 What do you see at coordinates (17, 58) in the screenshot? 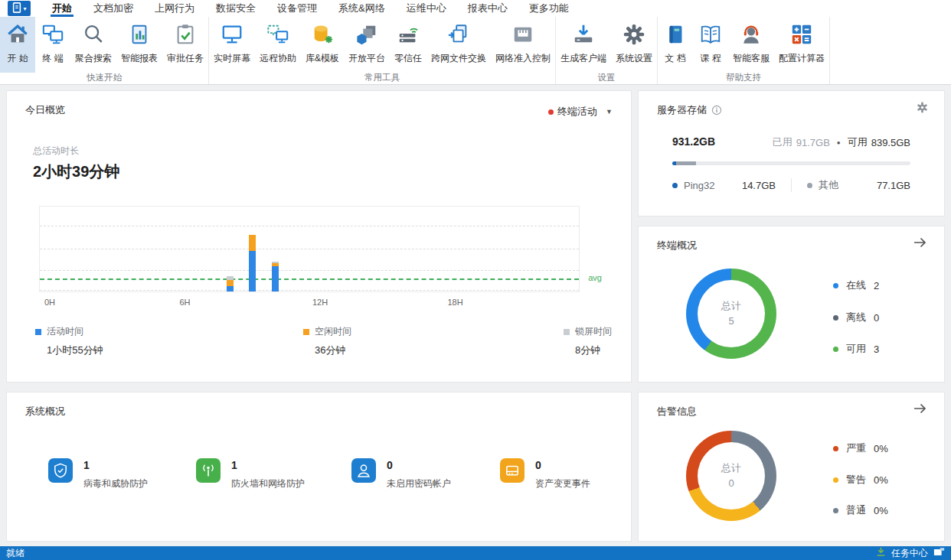
I see `ribbon-item-label: 开 始` at bounding box center [17, 58].